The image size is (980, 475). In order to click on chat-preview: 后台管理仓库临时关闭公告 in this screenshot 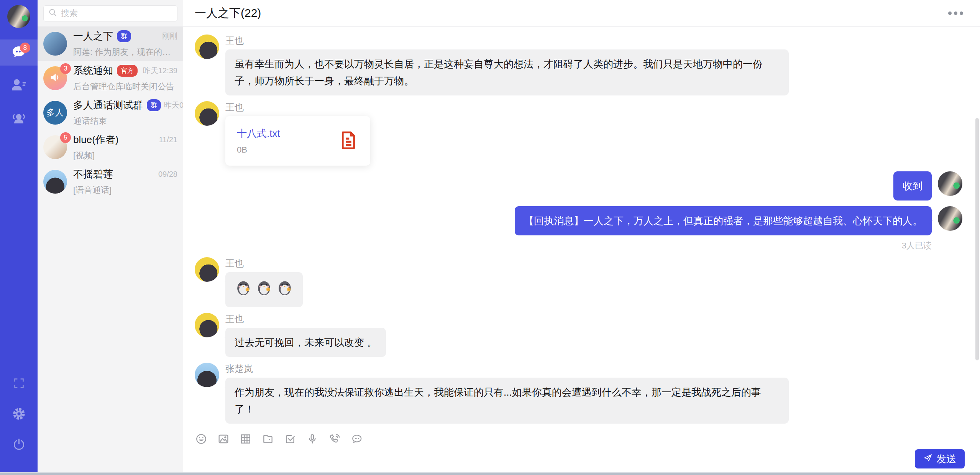, I will do `click(125, 87)`.